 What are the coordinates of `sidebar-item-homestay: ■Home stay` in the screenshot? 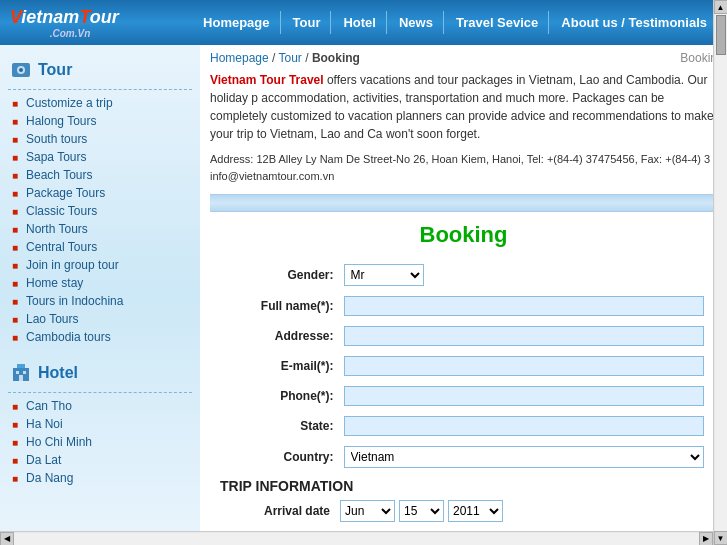 It's located at (100, 283).